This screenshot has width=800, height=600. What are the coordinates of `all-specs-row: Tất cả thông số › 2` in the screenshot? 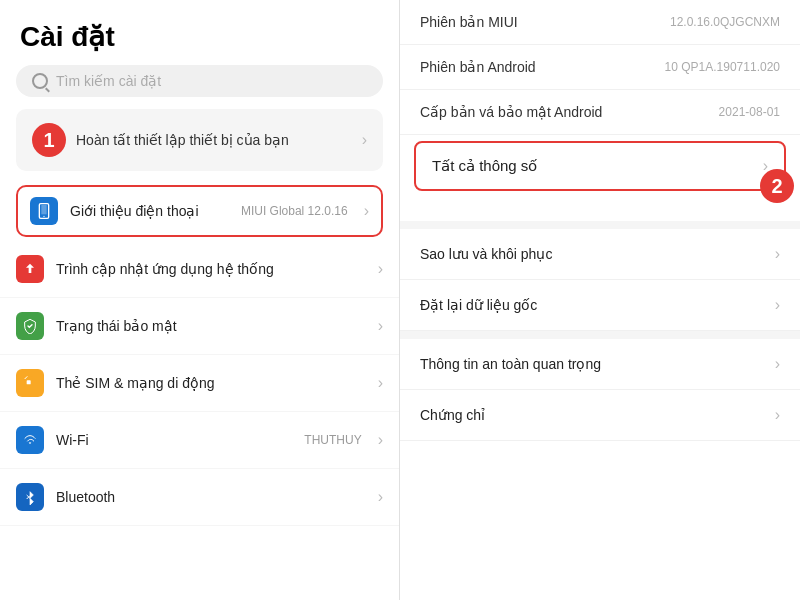 It's located at (600, 166).